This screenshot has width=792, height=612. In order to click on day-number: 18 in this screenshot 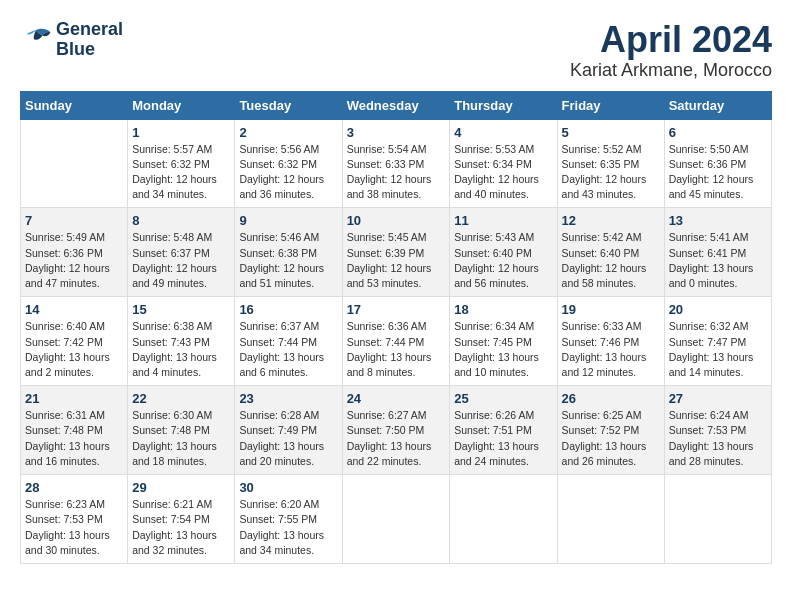, I will do `click(503, 310)`.